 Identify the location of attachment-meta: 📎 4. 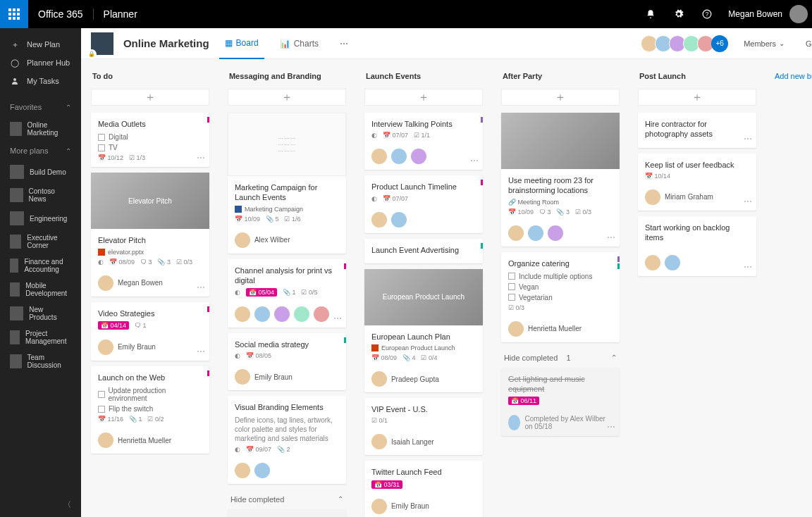
(409, 358).